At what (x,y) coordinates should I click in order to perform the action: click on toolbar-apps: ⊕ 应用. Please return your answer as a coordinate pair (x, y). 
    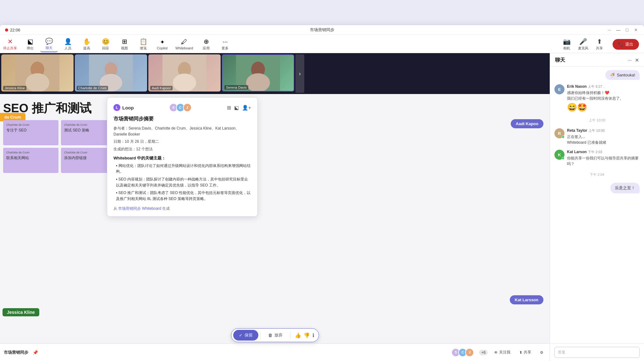
    Looking at the image, I should click on (206, 44).